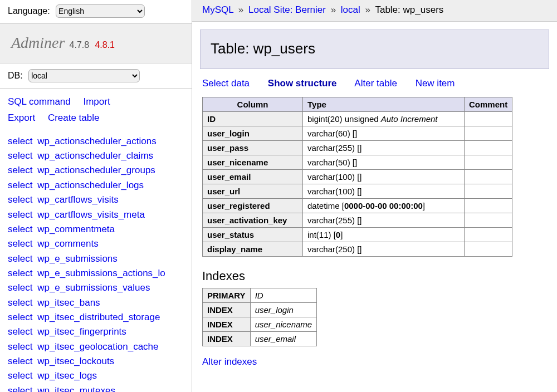  Describe the element at coordinates (260, 310) in the screenshot. I see `index-row: INDEXuser_login` at that location.